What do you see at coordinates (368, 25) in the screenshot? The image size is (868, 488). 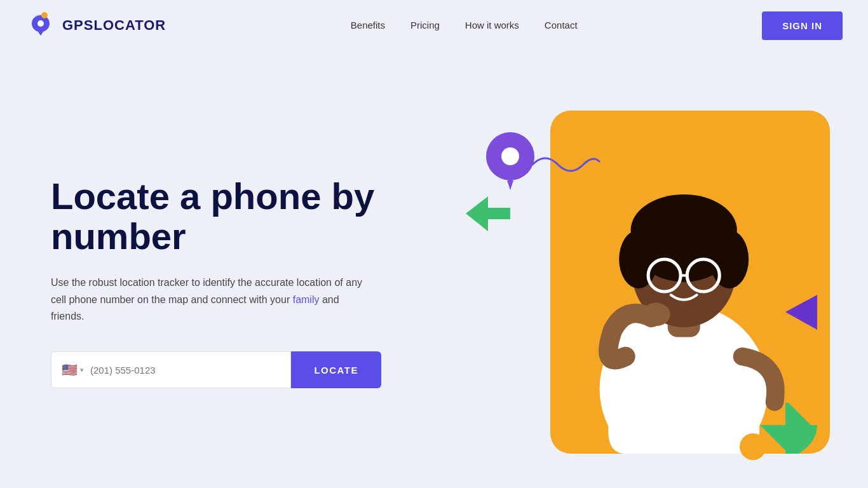 I see `nav-item-benefits: Benefits` at bounding box center [368, 25].